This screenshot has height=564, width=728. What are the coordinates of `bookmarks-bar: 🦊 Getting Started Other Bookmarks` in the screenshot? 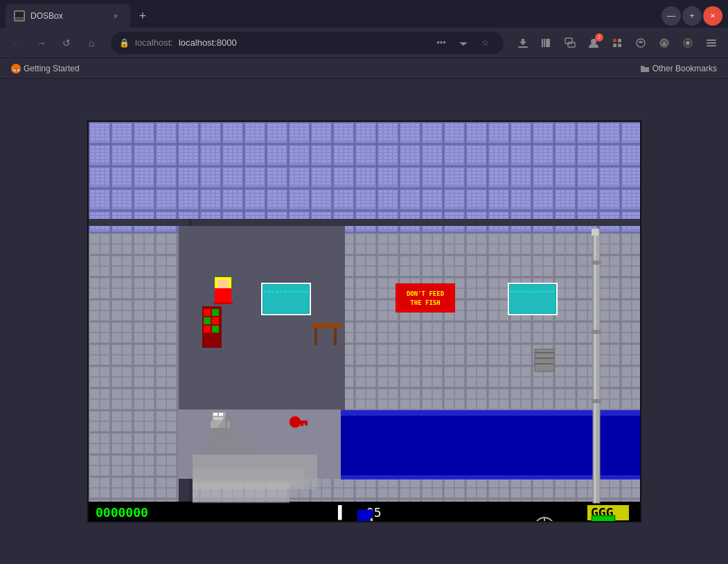 It's located at (364, 69).